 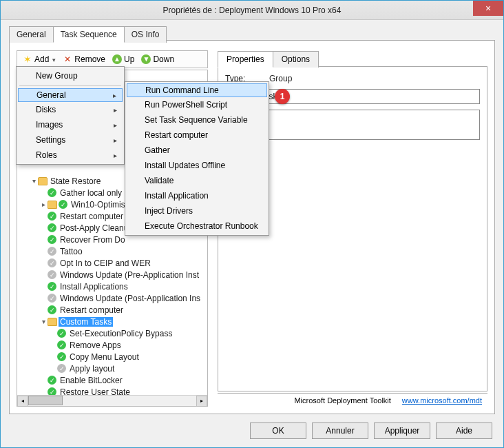 What do you see at coordinates (112, 287) in the screenshot?
I see `tree-node: Install Applications` at bounding box center [112, 287].